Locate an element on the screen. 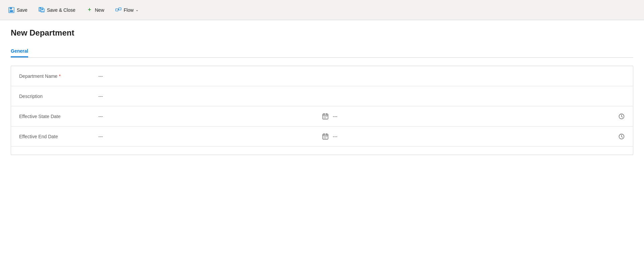 The height and width of the screenshot is (261, 644). tab-general: General is located at coordinates (19, 52).